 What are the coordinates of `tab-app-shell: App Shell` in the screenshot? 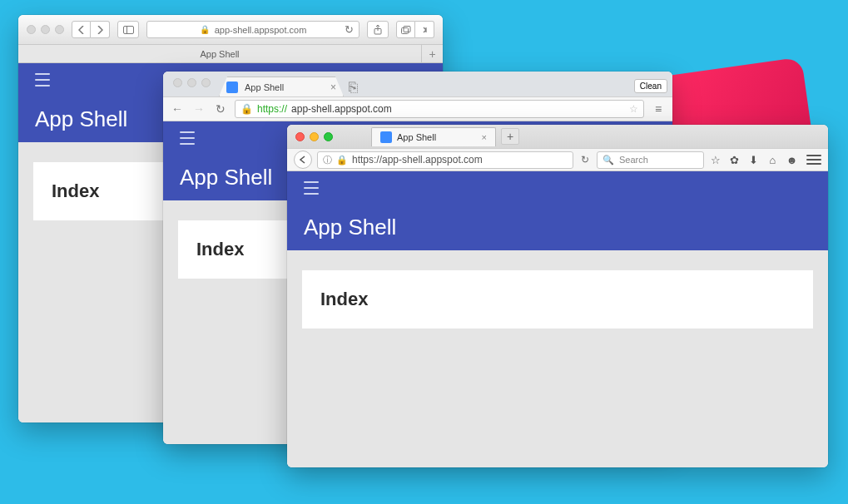 It's located at (220, 54).